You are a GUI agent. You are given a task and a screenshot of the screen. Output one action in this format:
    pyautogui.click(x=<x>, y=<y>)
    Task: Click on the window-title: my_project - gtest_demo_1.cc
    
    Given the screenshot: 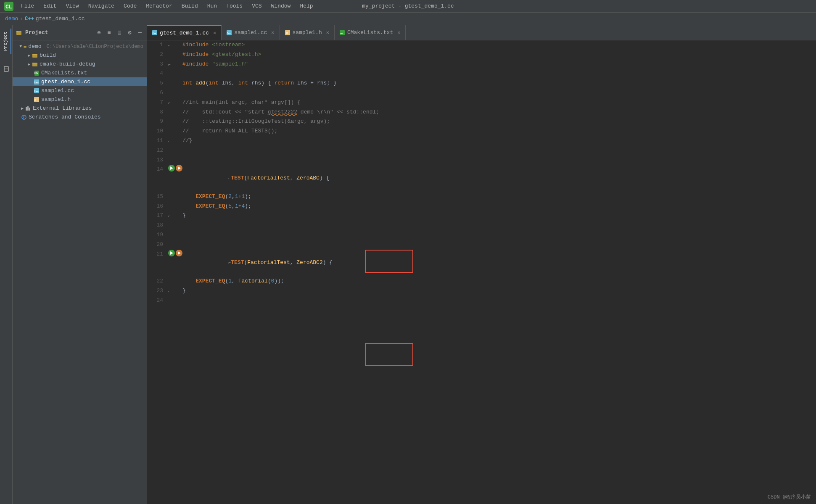 What is the action you would take?
    pyautogui.click(x=408, y=6)
    